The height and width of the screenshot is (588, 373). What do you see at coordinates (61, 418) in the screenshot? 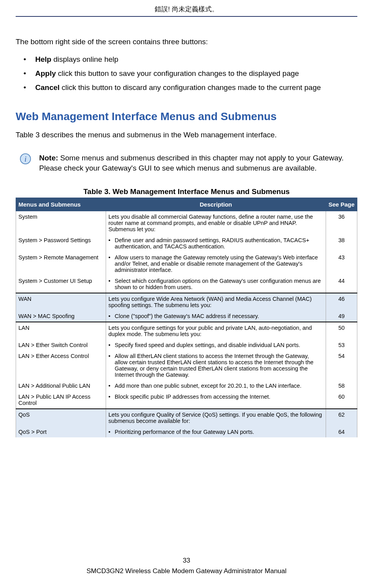
I see `menu-cell: QoS` at bounding box center [61, 418].